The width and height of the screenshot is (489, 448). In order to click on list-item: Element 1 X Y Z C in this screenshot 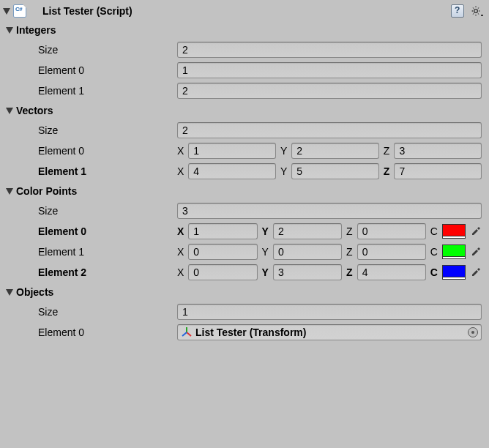, I will do `click(244, 252)`.